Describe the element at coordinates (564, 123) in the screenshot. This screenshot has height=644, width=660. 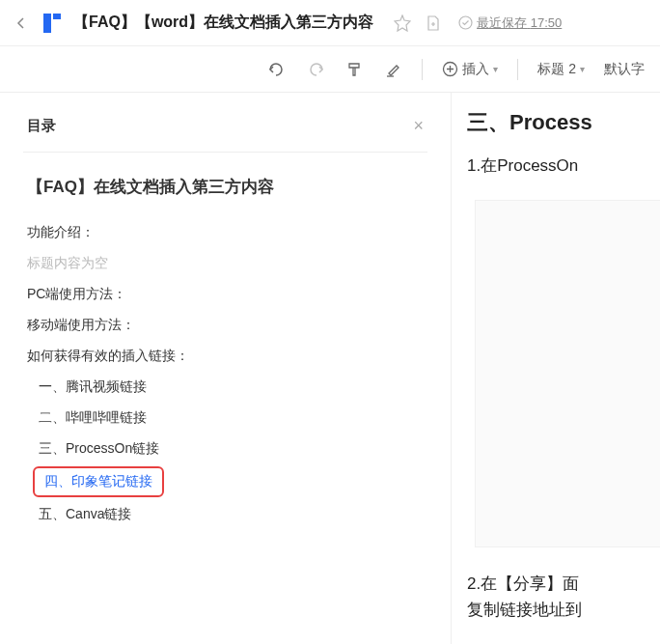
I see `content-heading: 三、Process` at that location.